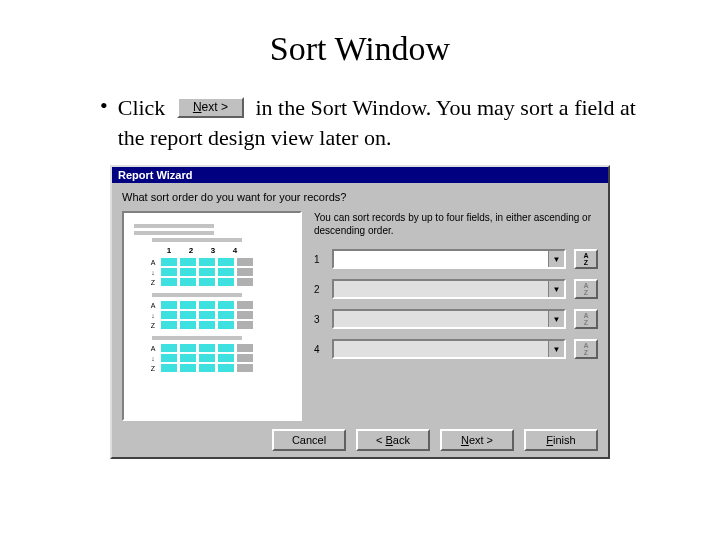 The width and height of the screenshot is (720, 540). Describe the element at coordinates (360, 197) in the screenshot. I see `wizard-question: What sort order do you want for your rec…` at that location.